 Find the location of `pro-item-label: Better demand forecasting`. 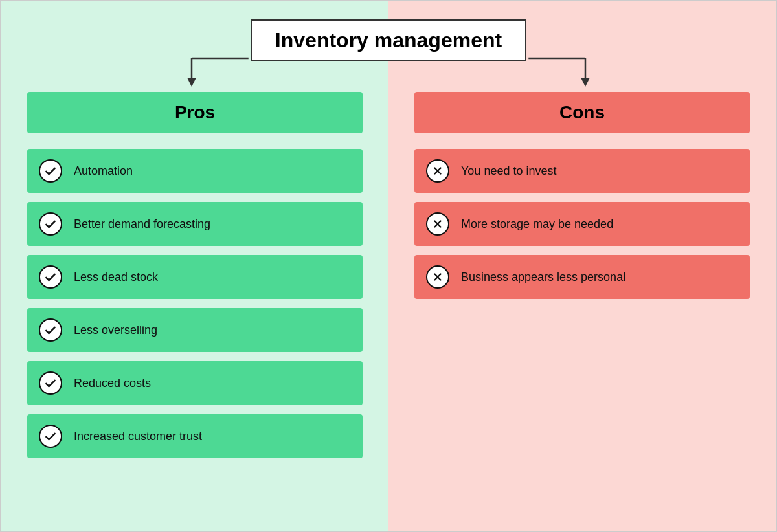

pro-item-label: Better demand forecasting is located at coordinates (142, 224).